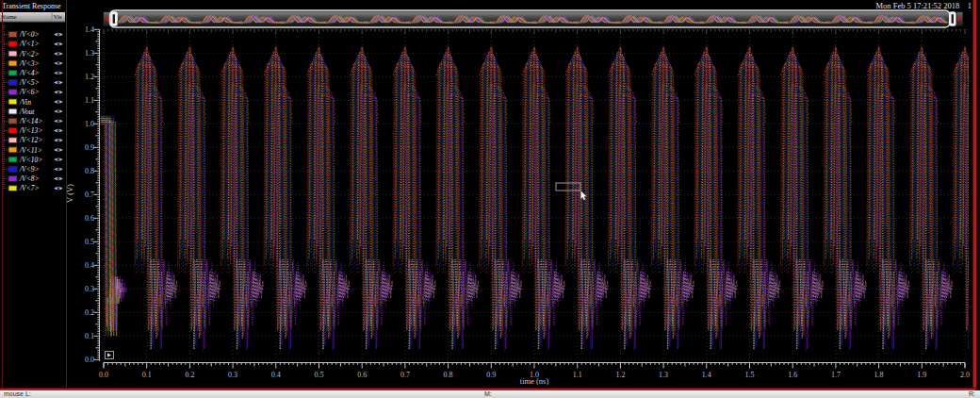  Describe the element at coordinates (30, 160) in the screenshot. I see `svg-text: /V<10>` at that location.